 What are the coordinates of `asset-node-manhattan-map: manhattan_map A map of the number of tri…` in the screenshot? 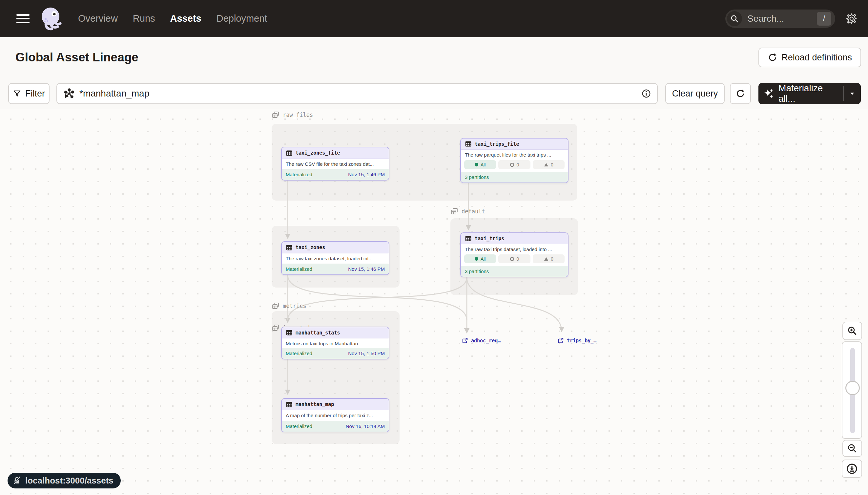 It's located at (335, 415).